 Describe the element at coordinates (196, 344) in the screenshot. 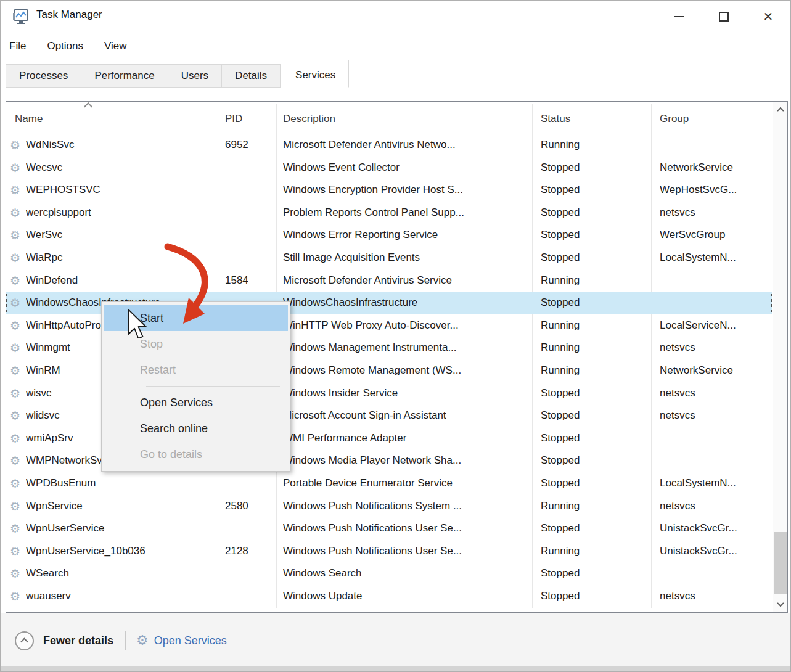

I see `context-menu-item: Stop` at that location.